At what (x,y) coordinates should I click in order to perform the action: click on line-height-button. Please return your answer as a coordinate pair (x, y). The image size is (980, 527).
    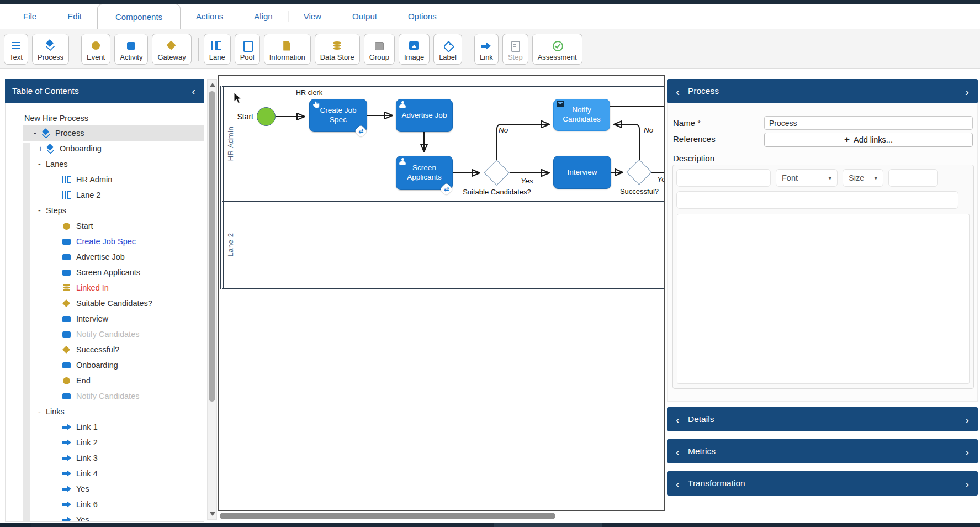
    Looking at the image, I should click on (907, 200).